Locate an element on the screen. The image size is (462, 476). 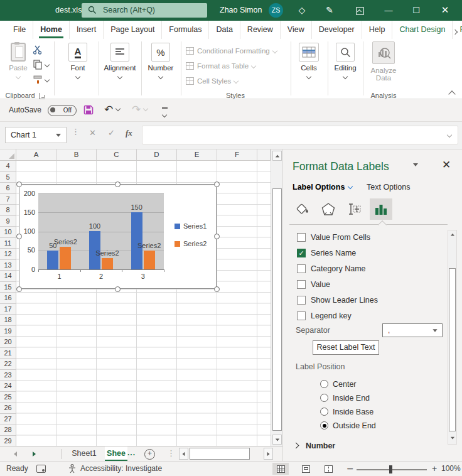
ribbon-tab-insert: Insert is located at coordinates (86, 30).